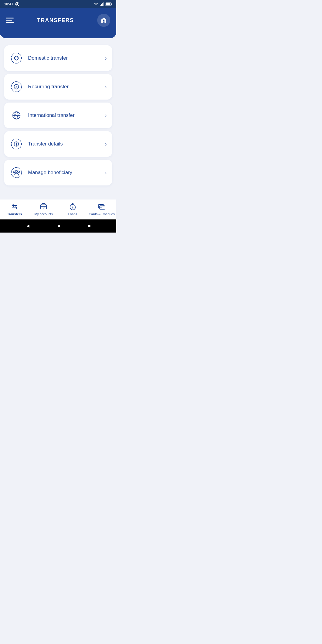  Describe the element at coordinates (16, 87) in the screenshot. I see `recurring-transfer-icon: $` at that location.